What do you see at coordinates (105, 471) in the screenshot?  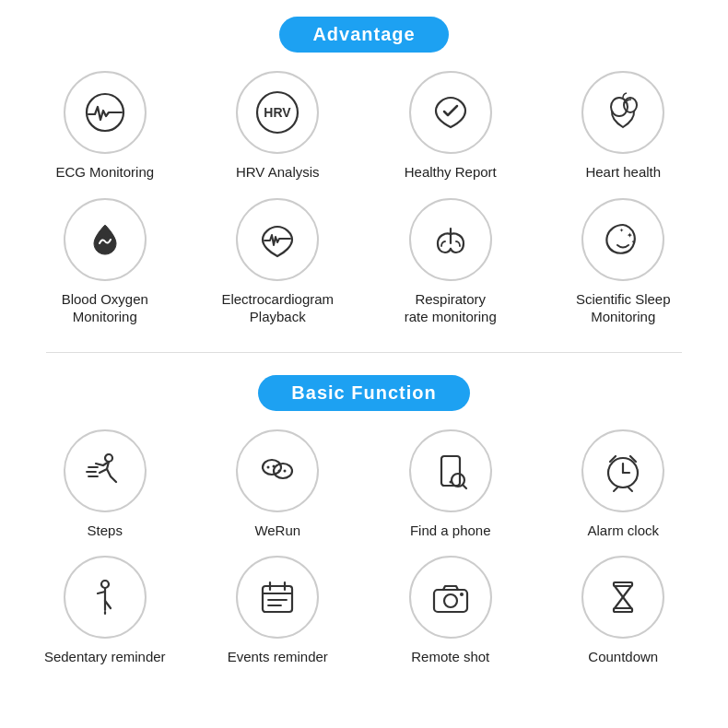 I see `icon-steps-circle` at bounding box center [105, 471].